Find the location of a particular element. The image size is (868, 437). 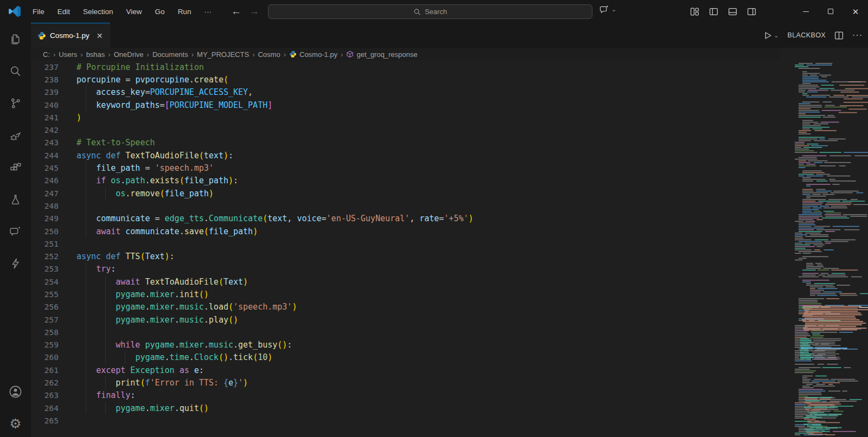

line-number: 243 is located at coordinates (54, 143).